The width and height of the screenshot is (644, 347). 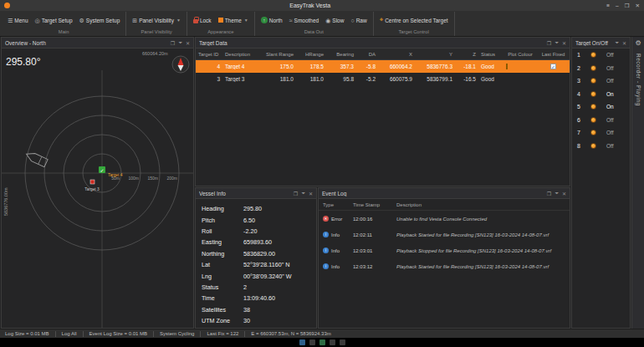 What do you see at coordinates (481, 219) in the screenshot?
I see `event-description: Unable to find Vesta Console Connected` at bounding box center [481, 219].